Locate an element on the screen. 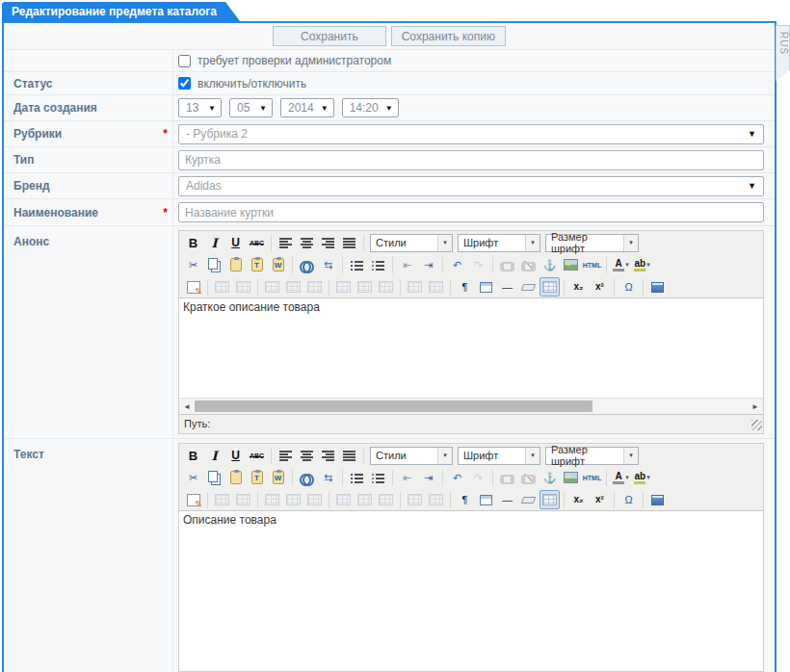 The image size is (790, 672). insert-table-icon is located at coordinates (193, 500).